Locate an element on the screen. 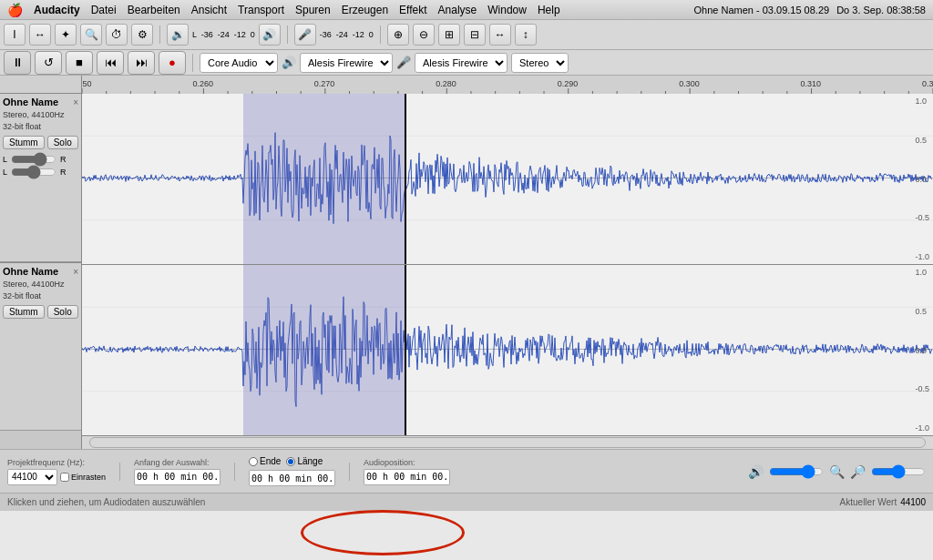  track-buttons-1: Stumm Solo is located at coordinates (40, 142).